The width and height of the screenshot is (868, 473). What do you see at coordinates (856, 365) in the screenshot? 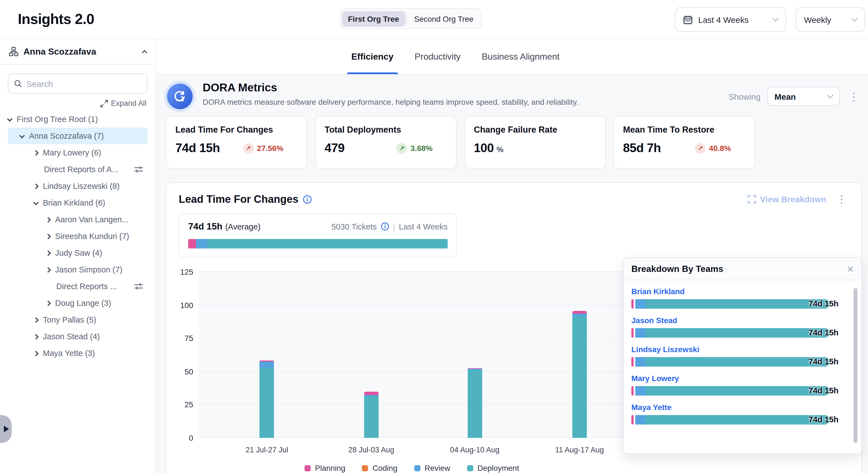
I see `scrollbar-thumb` at bounding box center [856, 365].